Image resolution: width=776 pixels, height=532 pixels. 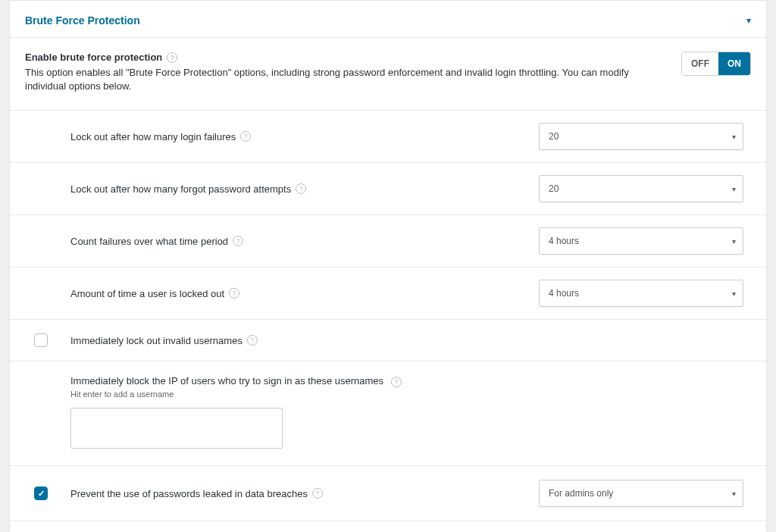 What do you see at coordinates (388, 19) in the screenshot?
I see `panel-header: Brute Force Protection ▾` at bounding box center [388, 19].